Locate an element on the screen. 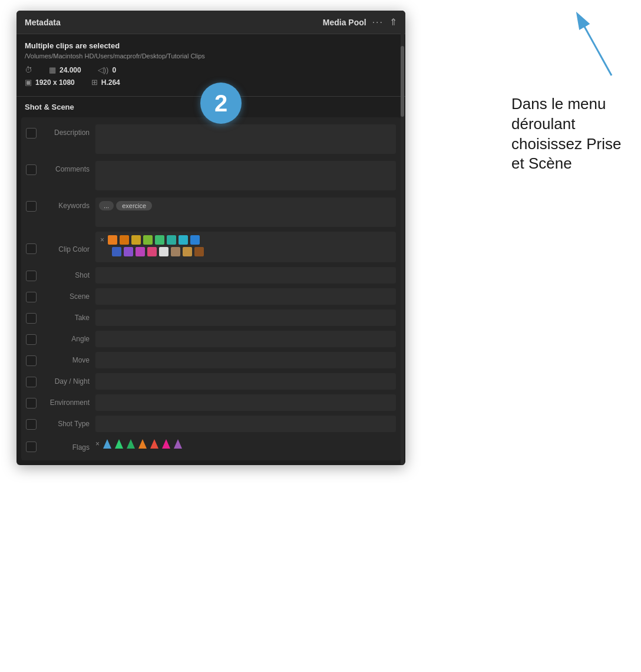 Image resolution: width=641 pixels, height=672 pixels. description-checkbox is located at coordinates (31, 133).